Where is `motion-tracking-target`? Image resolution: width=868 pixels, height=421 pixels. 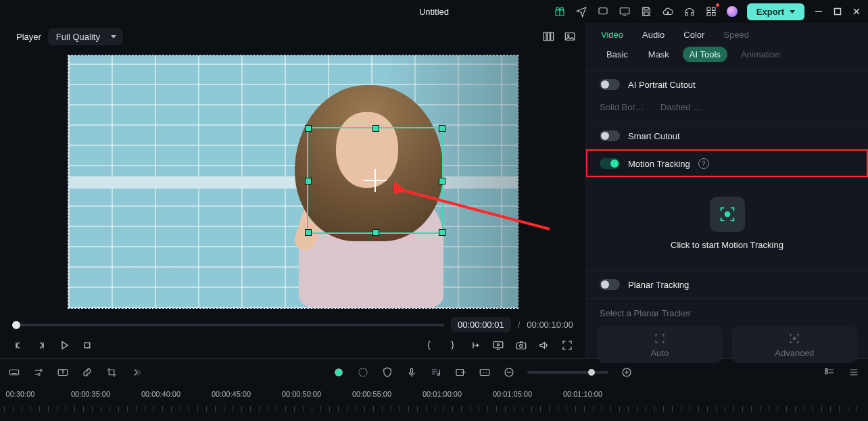 motion-tracking-target is located at coordinates (375, 180).